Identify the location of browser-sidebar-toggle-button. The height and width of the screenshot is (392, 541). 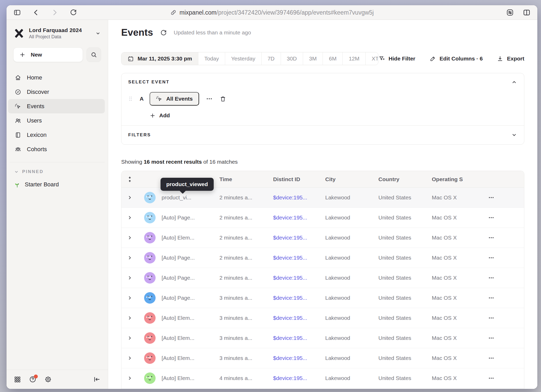
(17, 13).